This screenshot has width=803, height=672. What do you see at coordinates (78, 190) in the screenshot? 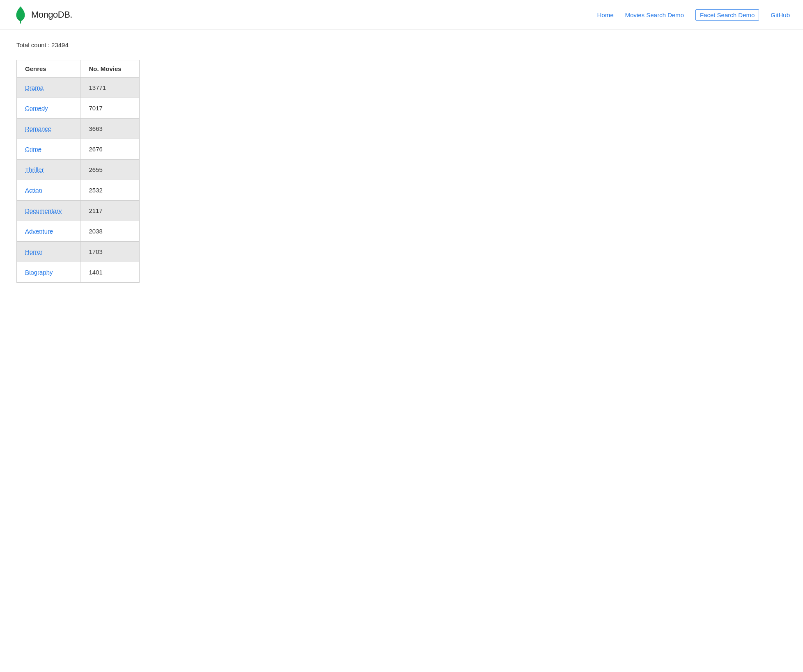
I see `table-row: Action2532` at bounding box center [78, 190].